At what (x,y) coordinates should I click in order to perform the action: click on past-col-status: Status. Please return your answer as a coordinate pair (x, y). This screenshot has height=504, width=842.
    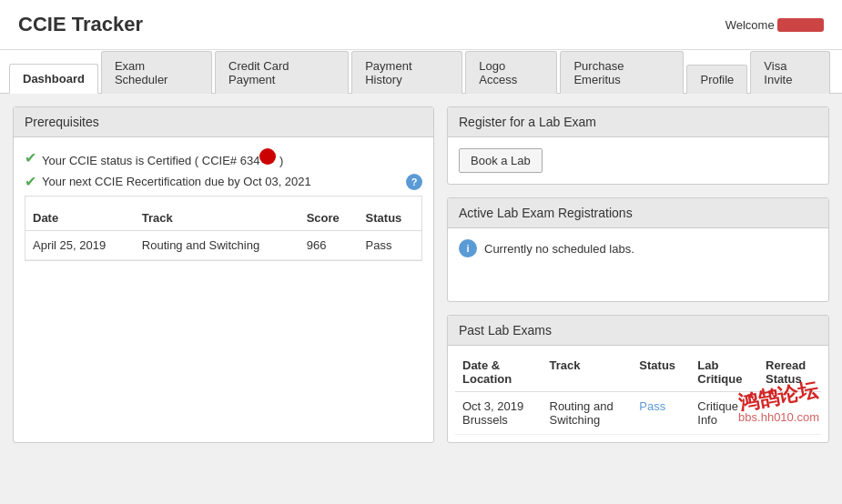
    Looking at the image, I should click on (661, 373).